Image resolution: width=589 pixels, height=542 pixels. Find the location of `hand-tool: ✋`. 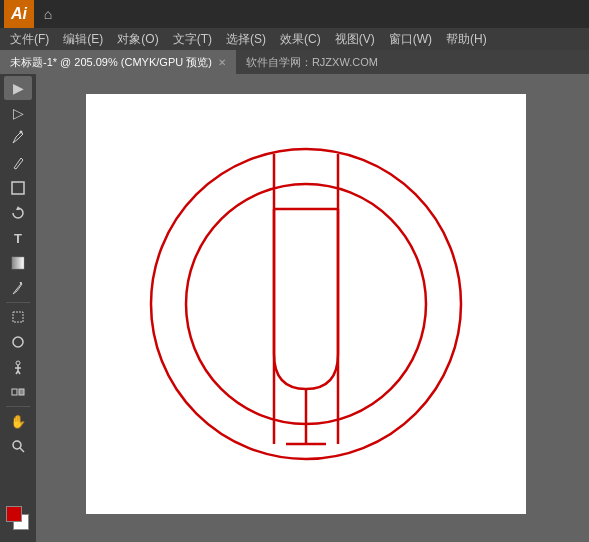

hand-tool: ✋ is located at coordinates (18, 421).